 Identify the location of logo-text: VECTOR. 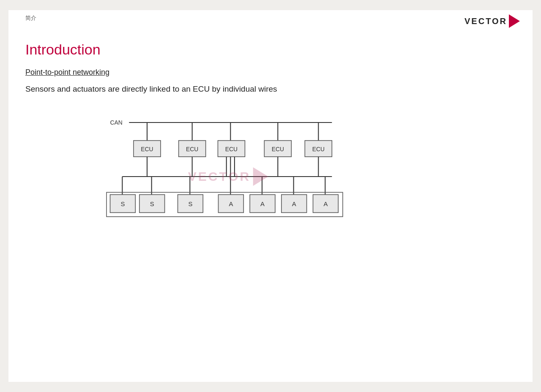
(486, 21).